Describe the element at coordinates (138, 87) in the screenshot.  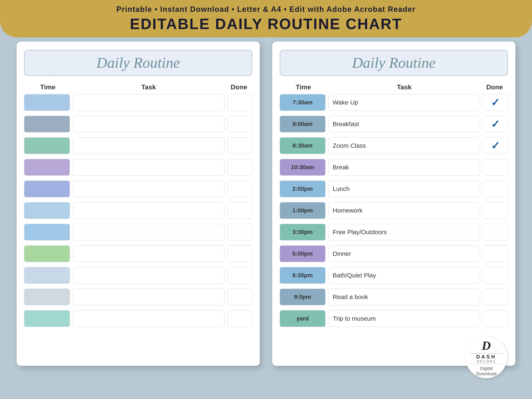
I see `left-col-headers: Time Task Done` at that location.